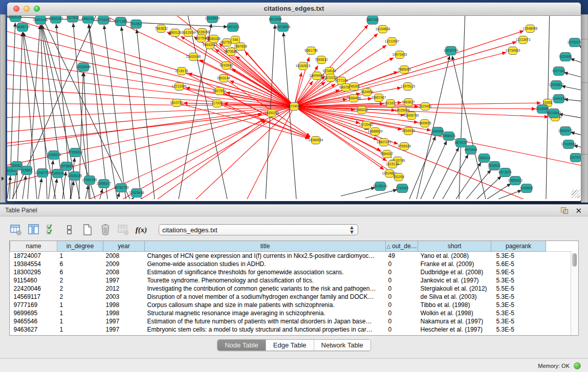  I want to click on table-row: 911546021997Tourette syndrome. Phenomeno…, so click(291, 280).